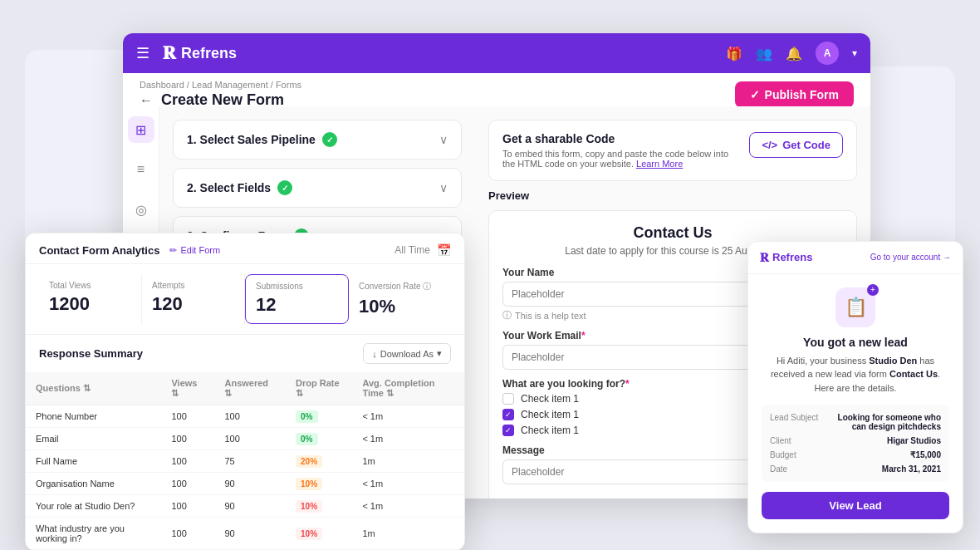  What do you see at coordinates (317, 140) in the screenshot?
I see `step-1: 1. Select Sales Pipeline ✓ ∨` at bounding box center [317, 140].